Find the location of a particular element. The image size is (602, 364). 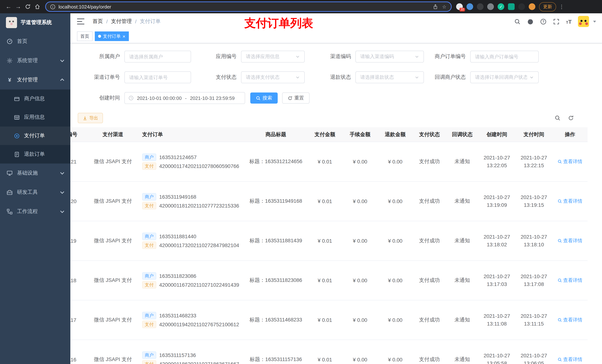

breadcrumb-payment: 支付管理 is located at coordinates (121, 21).